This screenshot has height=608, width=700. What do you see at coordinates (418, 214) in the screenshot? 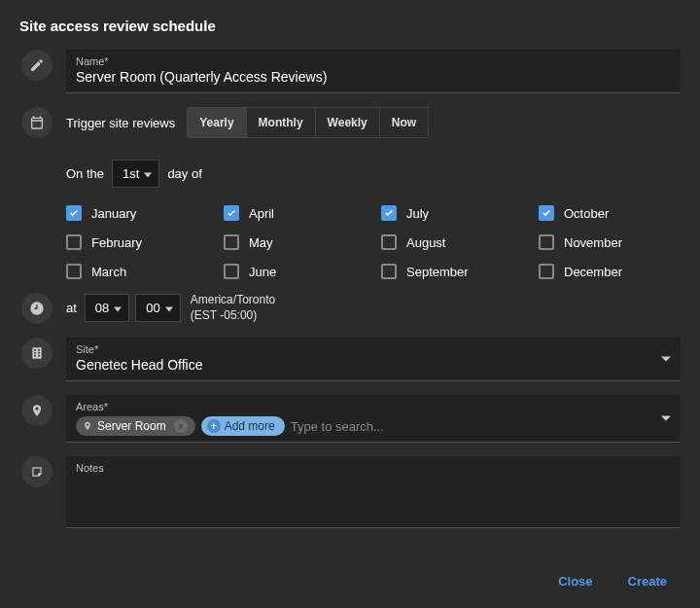
I see `month-label: July` at bounding box center [418, 214].